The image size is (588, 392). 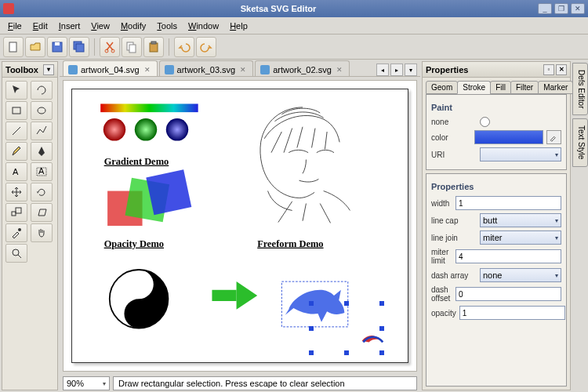 What do you see at coordinates (167, 26) in the screenshot?
I see `menu-tools: Tools` at bounding box center [167, 26].